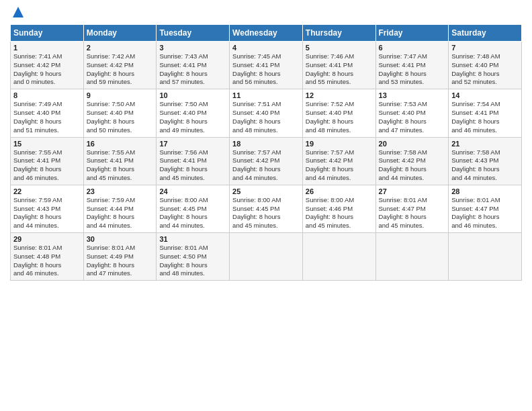 The width and height of the screenshot is (532, 411). Describe the element at coordinates (47, 191) in the screenshot. I see `day-number: 22` at that location.